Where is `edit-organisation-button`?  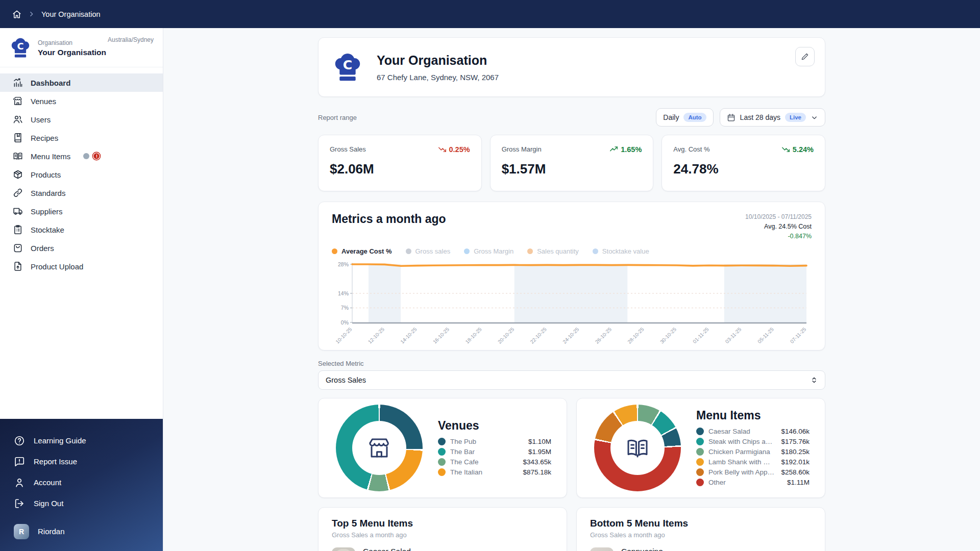 edit-organisation-button is located at coordinates (805, 57).